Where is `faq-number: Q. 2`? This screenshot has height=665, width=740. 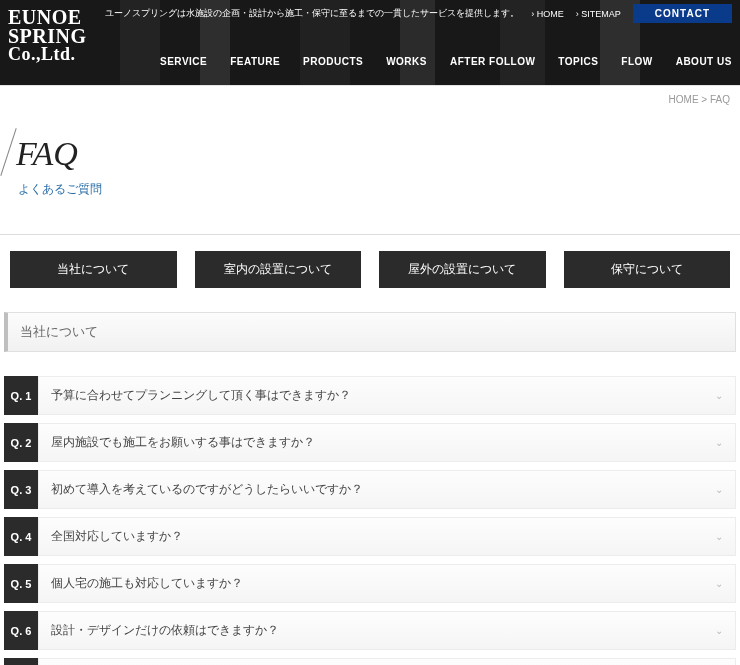
faq-number: Q. 2 is located at coordinates (21, 442).